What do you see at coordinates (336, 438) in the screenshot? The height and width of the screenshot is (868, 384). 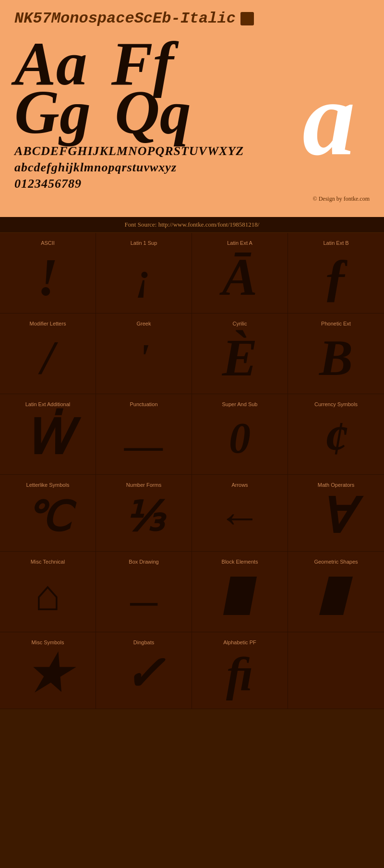 I see `cell-glyph-currency: ¢` at bounding box center [336, 438].